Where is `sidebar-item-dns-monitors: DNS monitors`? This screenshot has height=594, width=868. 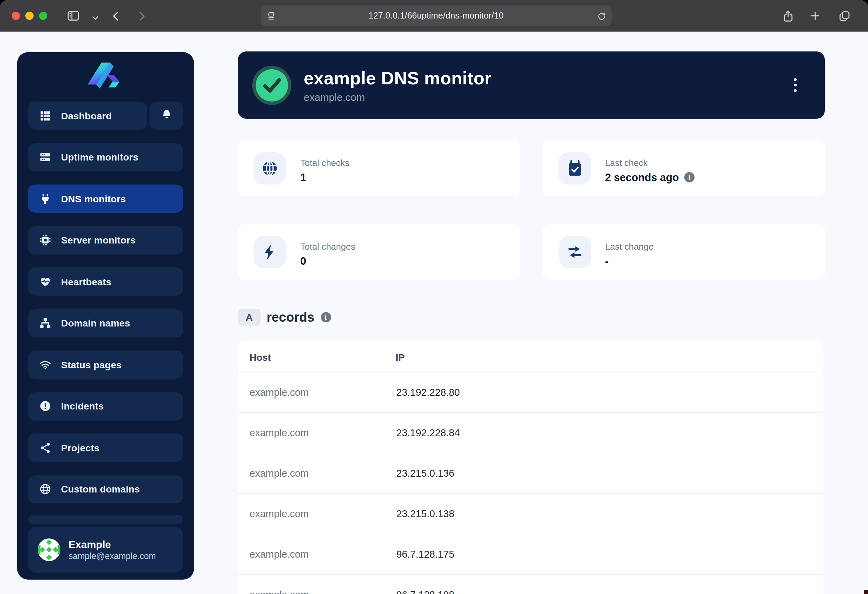
sidebar-item-dns-monitors: DNS monitors is located at coordinates (105, 199).